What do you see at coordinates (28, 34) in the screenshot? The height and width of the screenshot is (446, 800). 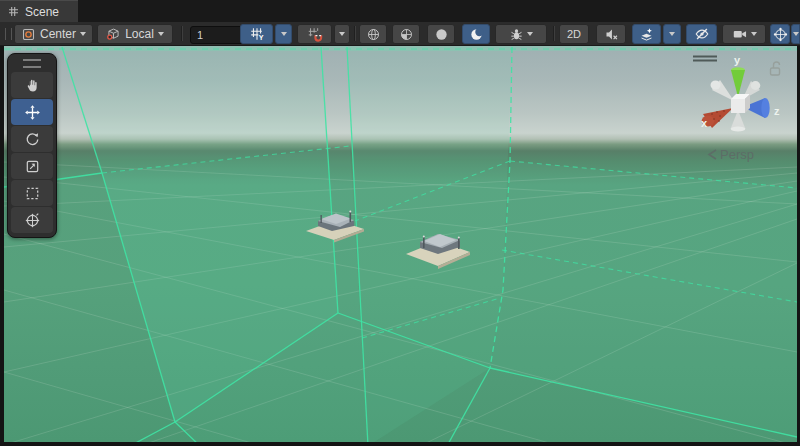 I see `pivot-center-icon` at bounding box center [28, 34].